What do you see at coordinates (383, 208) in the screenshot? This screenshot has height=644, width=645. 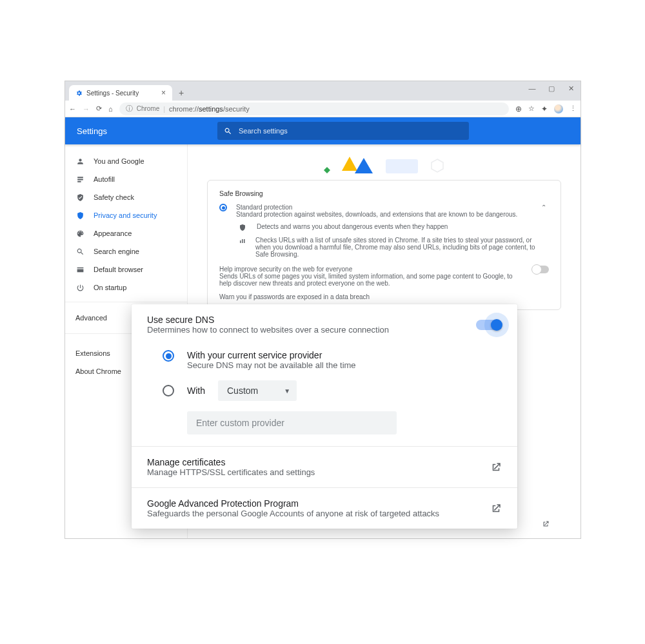 I see `std-protection-title: Standard protection` at bounding box center [383, 208].